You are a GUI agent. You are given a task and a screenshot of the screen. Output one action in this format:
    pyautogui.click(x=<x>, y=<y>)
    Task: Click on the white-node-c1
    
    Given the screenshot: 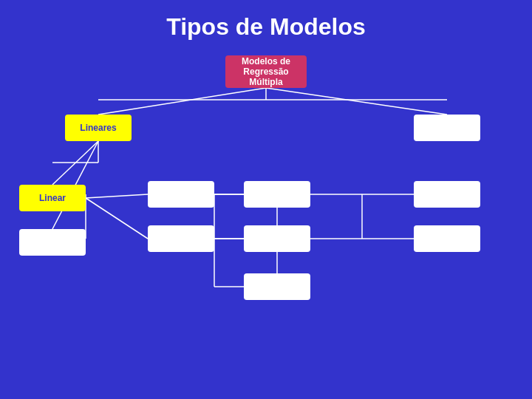 What is the action you would take?
    pyautogui.click(x=277, y=194)
    